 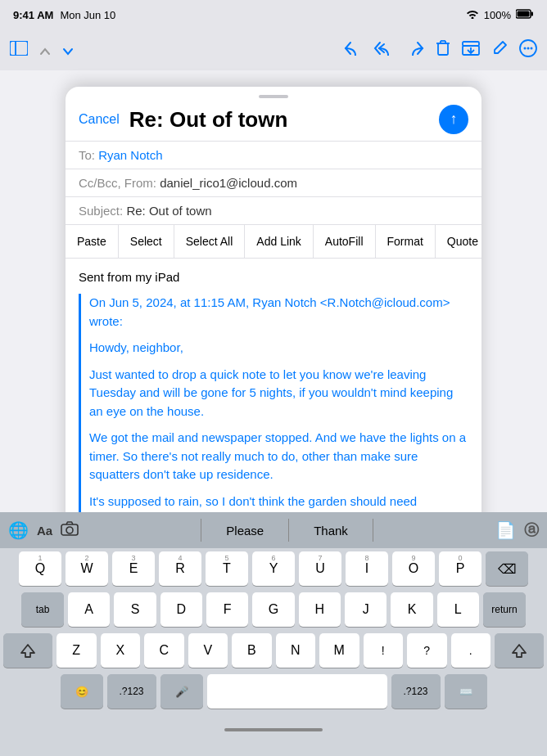 I want to click on key-shift-right, so click(x=519, y=650).